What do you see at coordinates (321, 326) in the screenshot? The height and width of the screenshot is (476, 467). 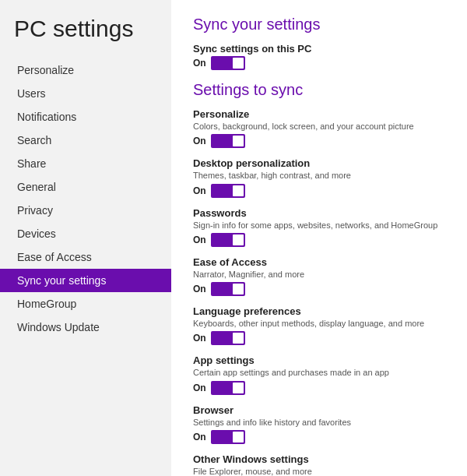 I see `setting-item: Language preferencesKeyboards, other inp…` at bounding box center [321, 326].